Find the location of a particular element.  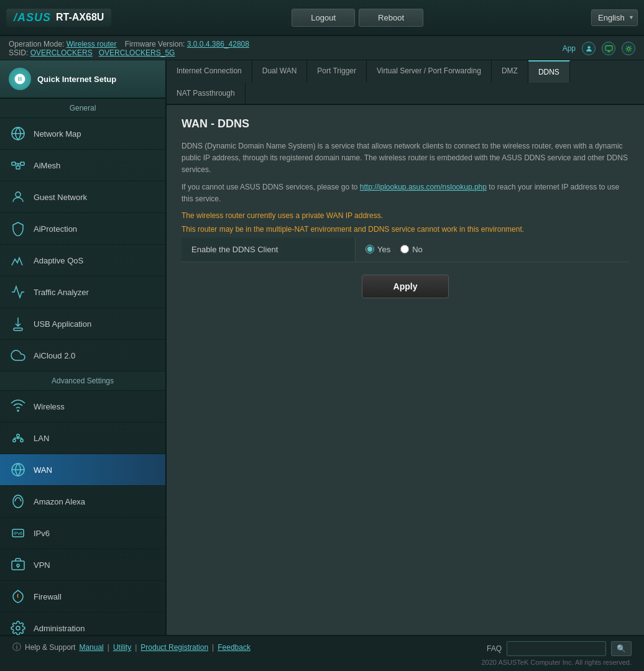

firewall-icon is located at coordinates (18, 596).